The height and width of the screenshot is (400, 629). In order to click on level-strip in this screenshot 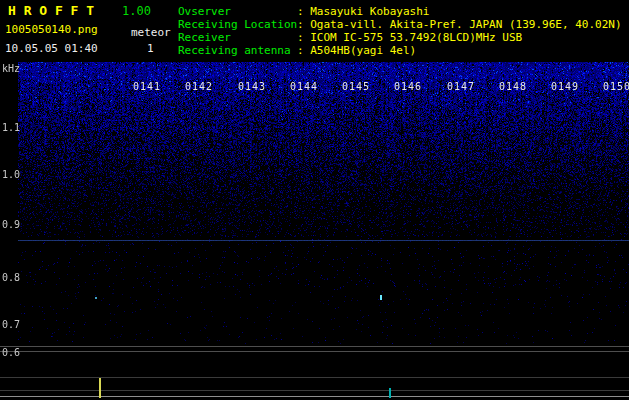, I will do `click(314, 372)`.